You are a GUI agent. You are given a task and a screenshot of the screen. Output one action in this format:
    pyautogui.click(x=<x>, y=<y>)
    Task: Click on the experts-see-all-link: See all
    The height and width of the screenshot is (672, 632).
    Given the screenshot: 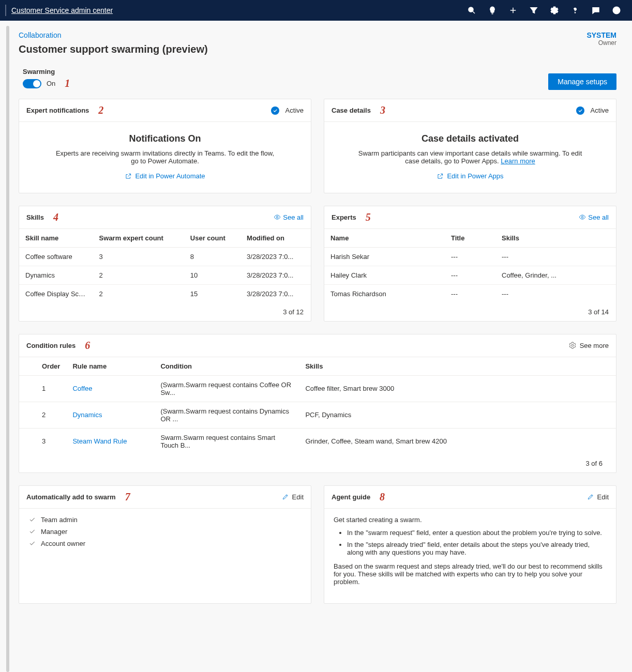 What is the action you would take?
    pyautogui.click(x=594, y=217)
    